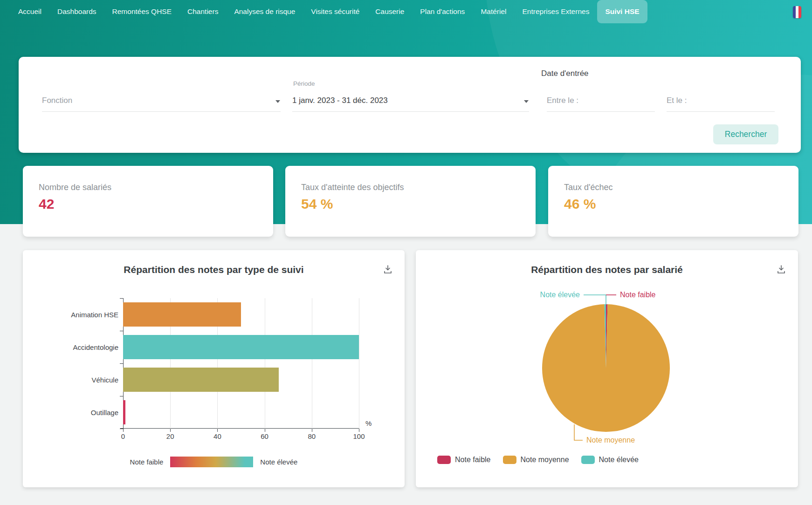 The height and width of the screenshot is (505, 812). I want to click on bar-v-hicule, so click(201, 380).